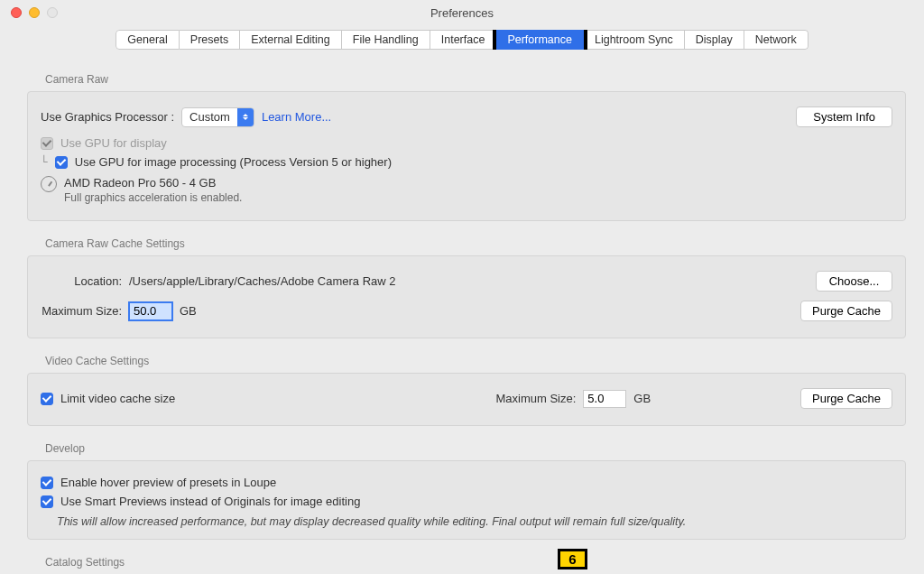 The image size is (924, 574). Describe the element at coordinates (476, 562) in the screenshot. I see `section-label-catalog: Catalog Settings` at that location.